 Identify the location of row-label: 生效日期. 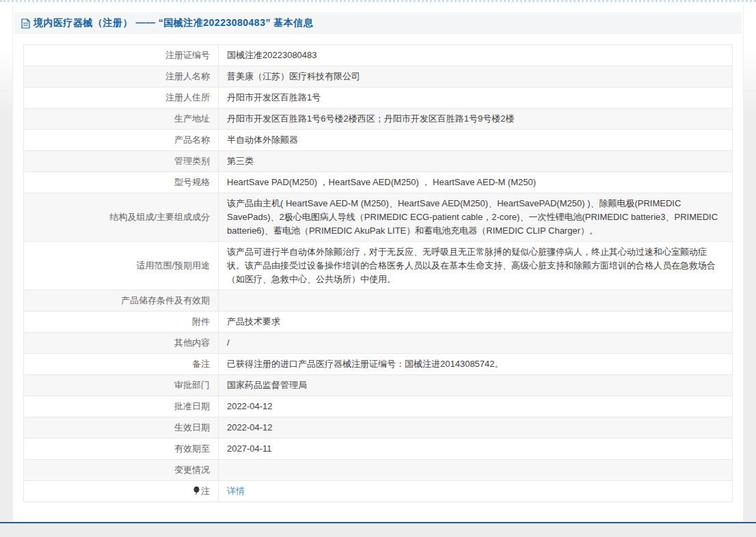
(122, 428).